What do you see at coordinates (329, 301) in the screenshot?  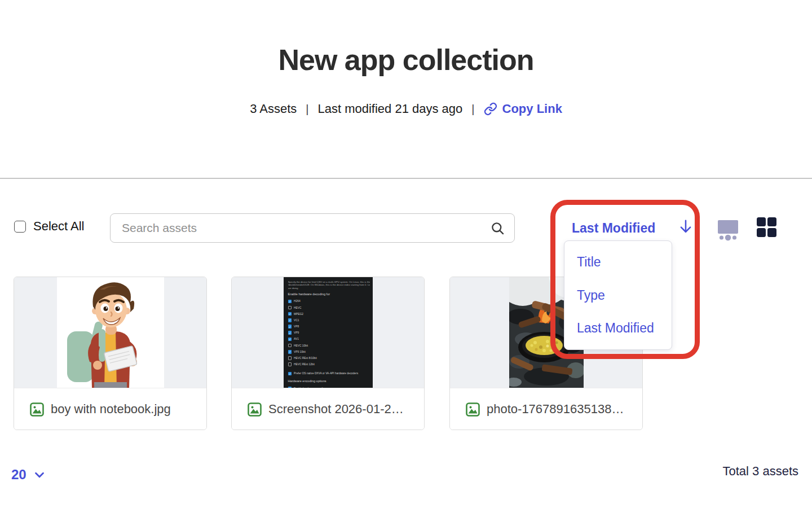 I see `screenshot-checkbox-row: ✓H264` at bounding box center [329, 301].